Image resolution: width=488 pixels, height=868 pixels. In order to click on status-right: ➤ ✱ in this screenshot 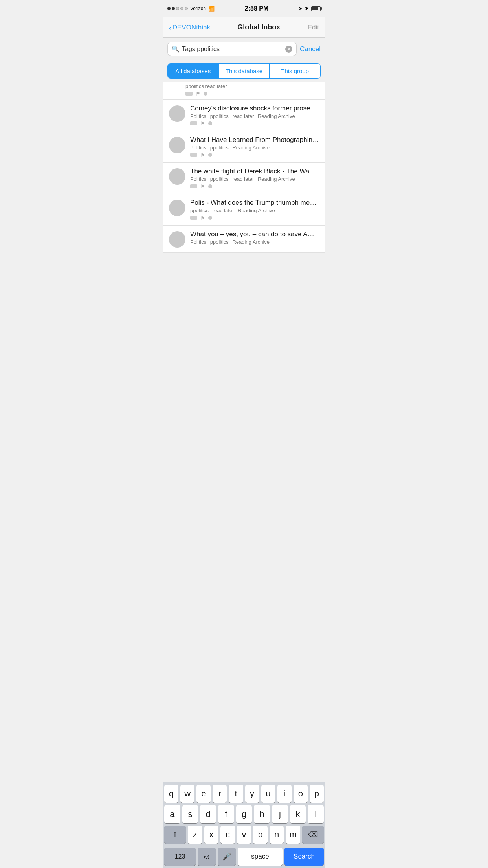, I will do `click(310, 9)`.